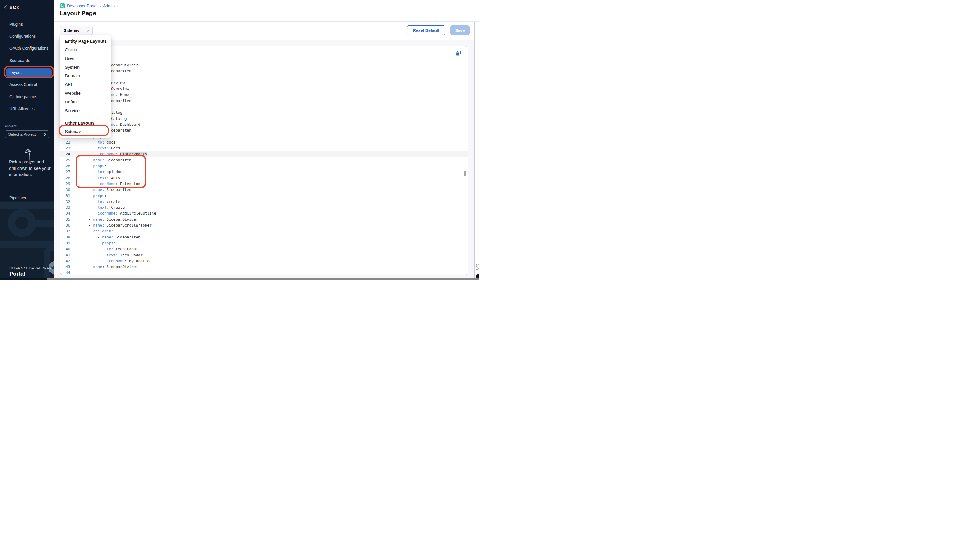  What do you see at coordinates (85, 84) in the screenshot?
I see `menu-item-api: API` at bounding box center [85, 84].